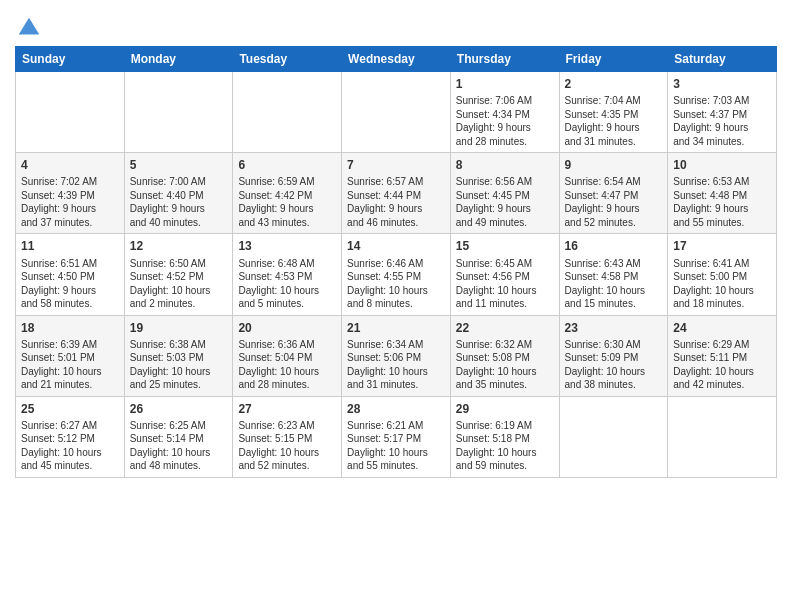 The image size is (792, 612). I want to click on calendar-cell: 15Sunrise: 6:45 AM Sunset: 4:56 PM Dayli…, so click(504, 274).